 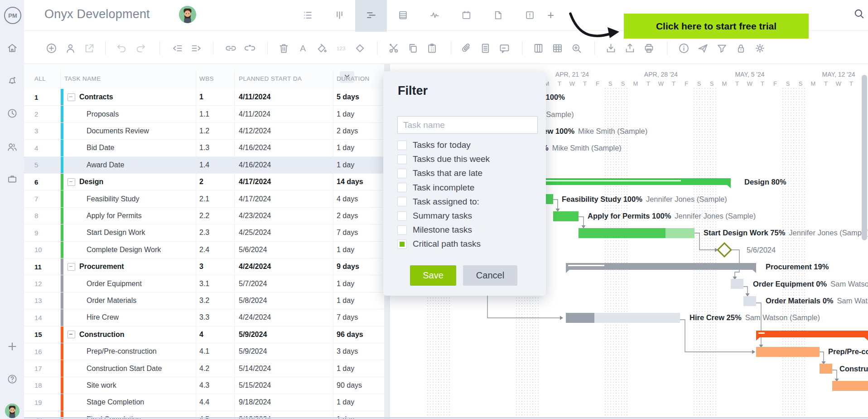 What do you see at coordinates (90, 48) in the screenshot?
I see `share-icon` at bounding box center [90, 48].